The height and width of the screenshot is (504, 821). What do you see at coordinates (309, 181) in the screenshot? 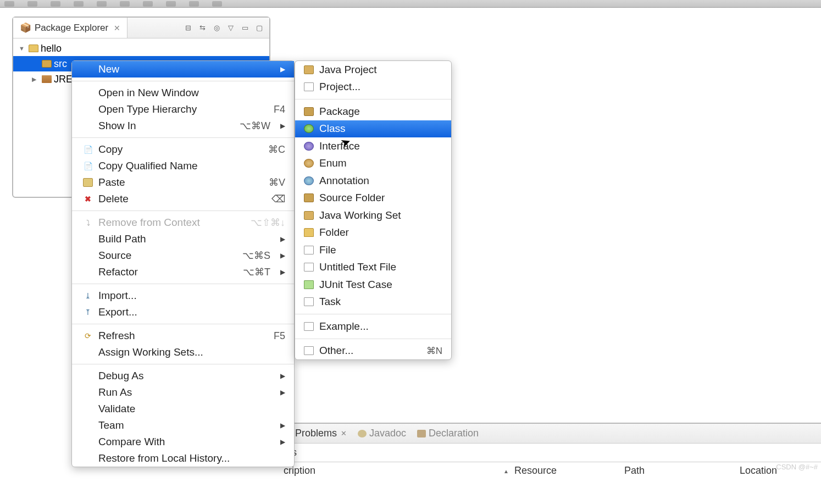
I see `annotation-icon` at bounding box center [309, 181].